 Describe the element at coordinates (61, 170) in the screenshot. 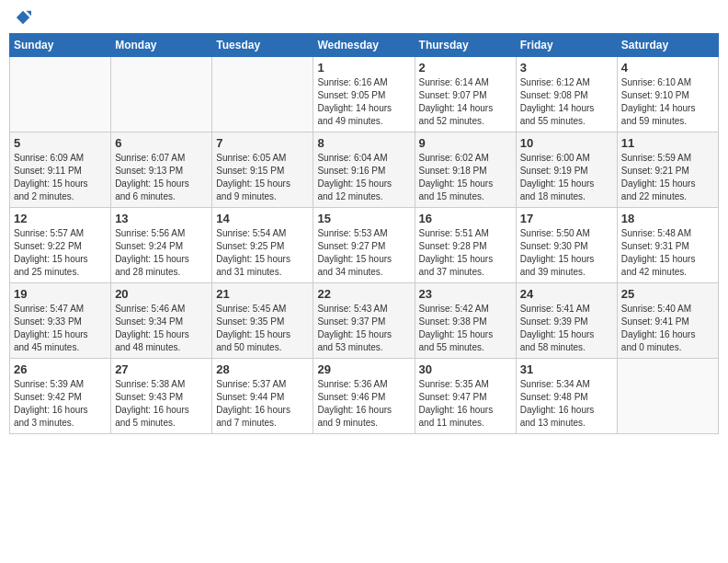

I see `calendar-cell: 5Sunrise: 6:09 AMSunset: 9:11 PMDaylight…` at that location.